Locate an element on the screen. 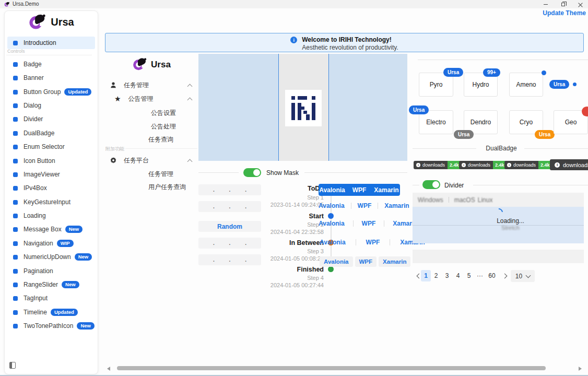 Image resolution: width=588 pixels, height=376 pixels. red-dot-badge is located at coordinates (585, 112).